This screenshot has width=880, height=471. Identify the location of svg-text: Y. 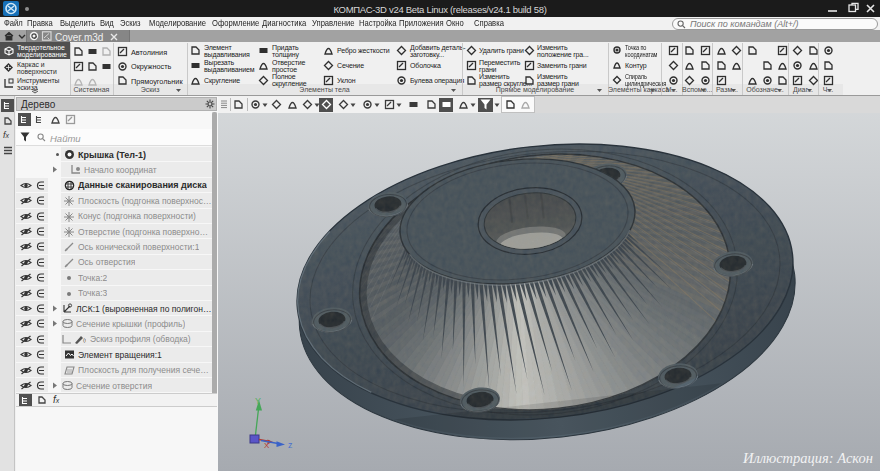
(258, 401).